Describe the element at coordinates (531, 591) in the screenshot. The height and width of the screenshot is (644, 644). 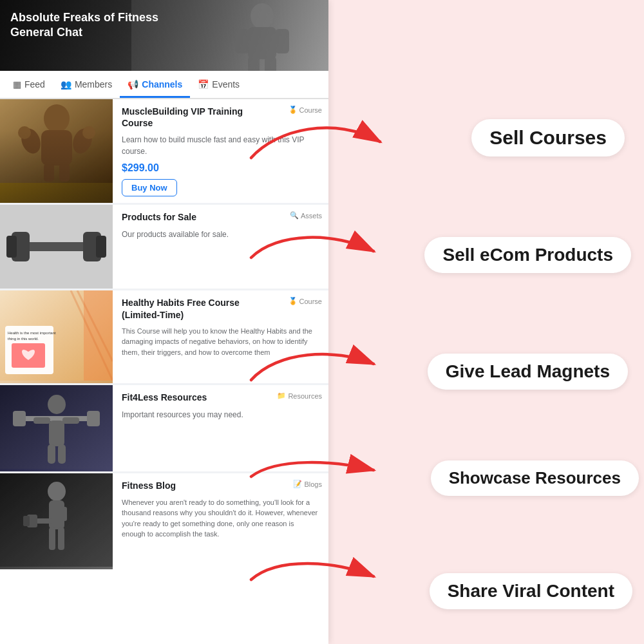
I see `label-viral-content: Share Viral Content` at that location.